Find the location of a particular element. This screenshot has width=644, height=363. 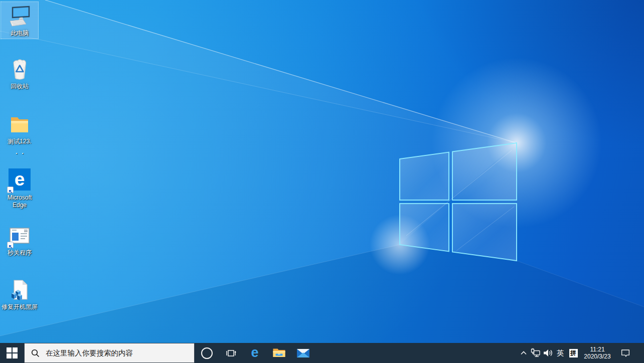

icon-label: Microsoft Edge is located at coordinates (20, 202).